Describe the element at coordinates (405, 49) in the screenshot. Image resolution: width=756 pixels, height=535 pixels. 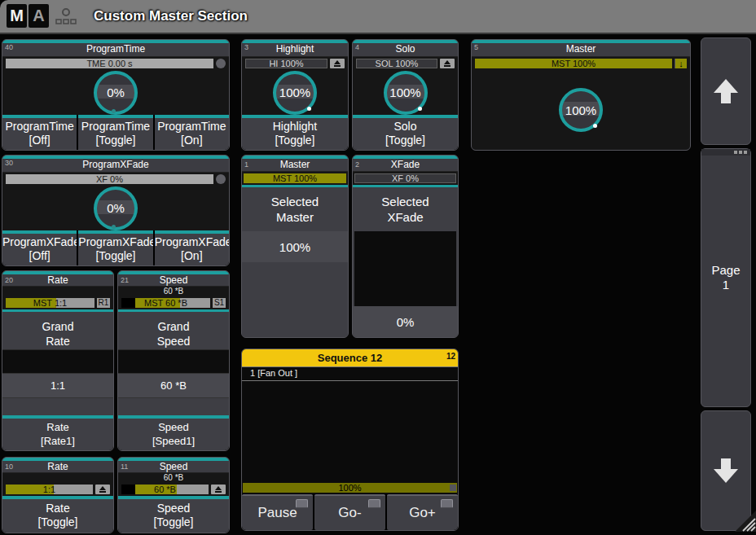
I see `widget-title: Solo` at that location.